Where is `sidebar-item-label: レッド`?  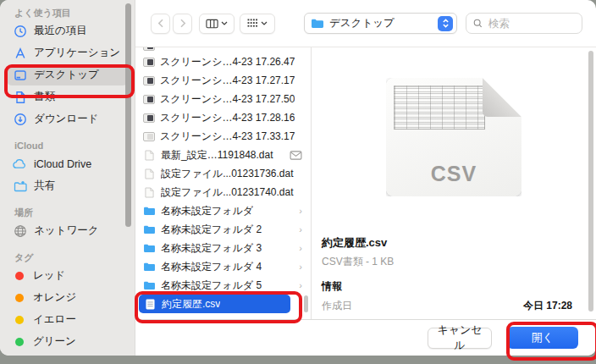 sidebar-item-label: レッド is located at coordinates (49, 276).